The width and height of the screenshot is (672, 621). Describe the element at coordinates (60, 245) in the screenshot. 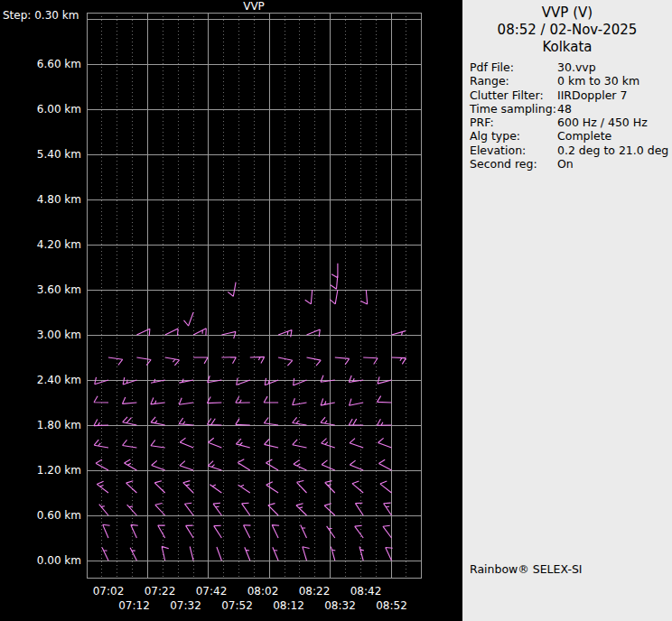

I see `y-tick-label: 4.20 km` at that location.